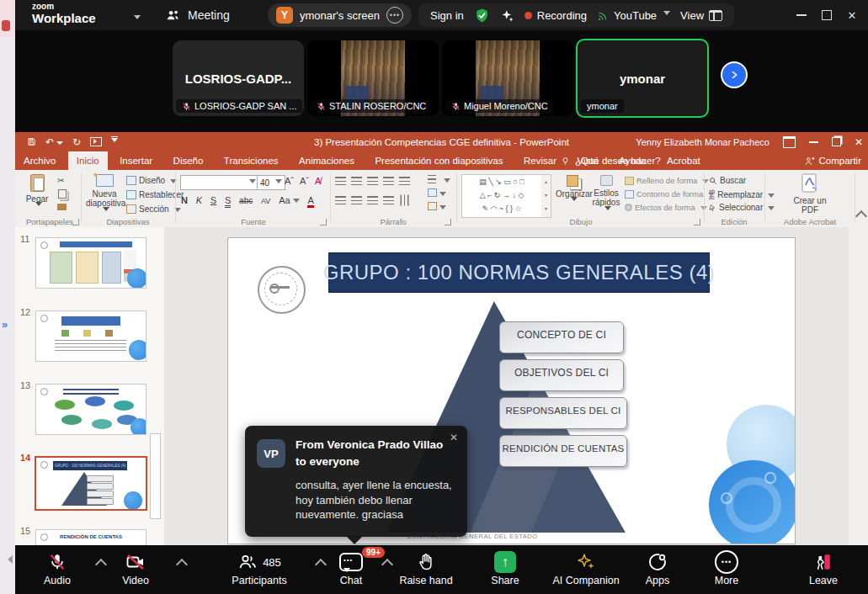 The height and width of the screenshot is (594, 868). Describe the element at coordinates (199, 200) in the screenshot. I see `italic-button: K` at that location.